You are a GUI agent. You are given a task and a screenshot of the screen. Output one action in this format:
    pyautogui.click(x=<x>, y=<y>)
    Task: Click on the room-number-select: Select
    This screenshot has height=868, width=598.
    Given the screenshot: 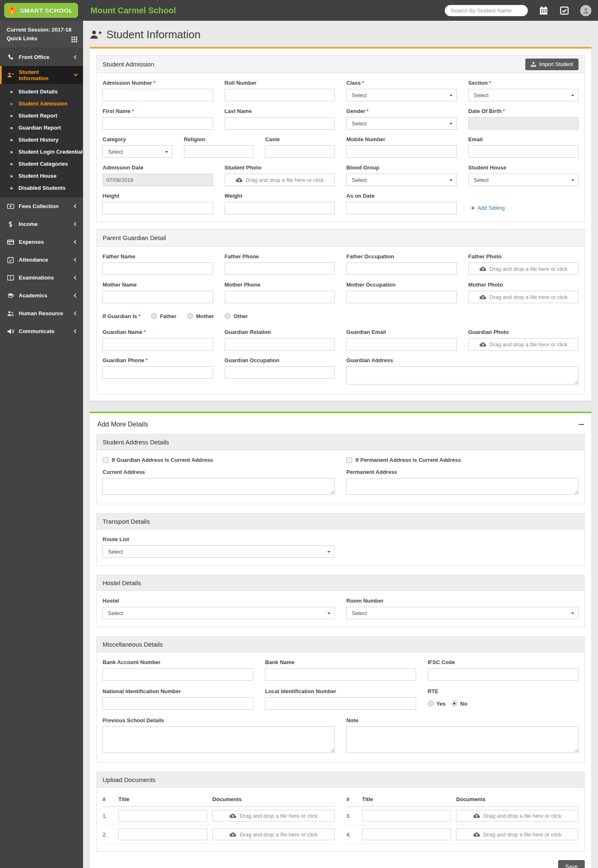 What is the action you would take?
    pyautogui.click(x=463, y=613)
    